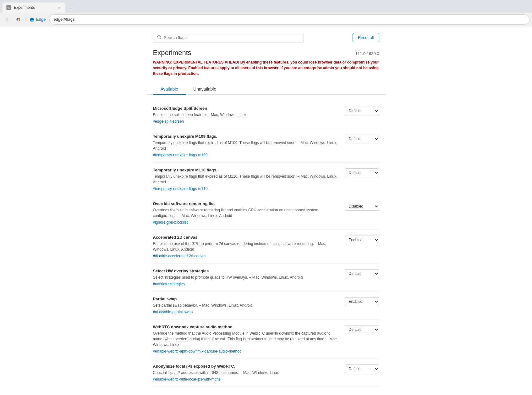  What do you see at coordinates (362, 240) in the screenshot?
I see `flag-select-4: DefaultEnabledDisabled` at bounding box center [362, 240].